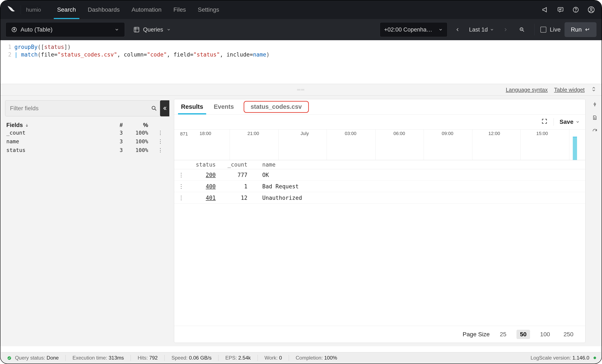 This screenshot has width=602, height=364. I want to click on token-fn: groupBy, so click(26, 47).